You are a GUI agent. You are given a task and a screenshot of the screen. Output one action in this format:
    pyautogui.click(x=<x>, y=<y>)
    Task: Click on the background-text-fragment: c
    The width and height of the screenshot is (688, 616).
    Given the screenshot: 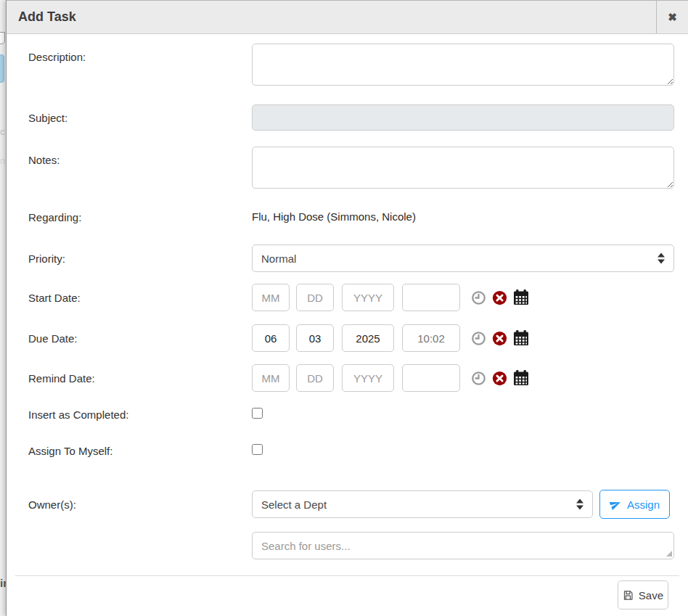 What is the action you would take?
    pyautogui.click(x=3, y=132)
    